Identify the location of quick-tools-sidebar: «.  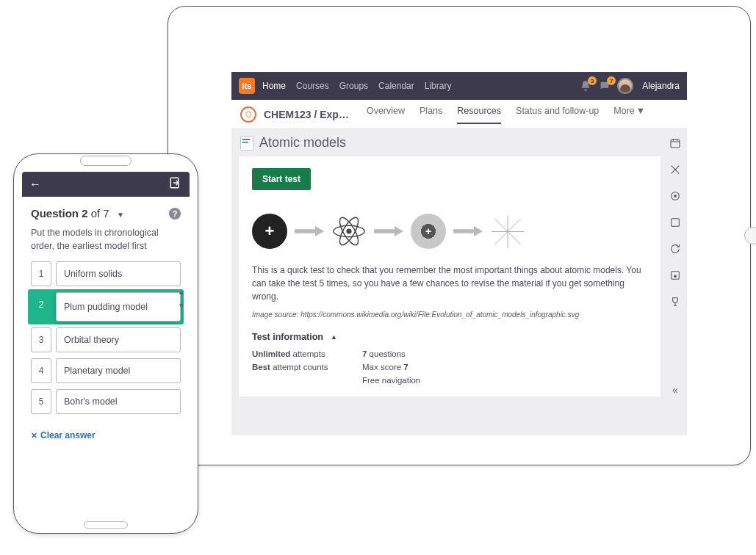
(675, 266).